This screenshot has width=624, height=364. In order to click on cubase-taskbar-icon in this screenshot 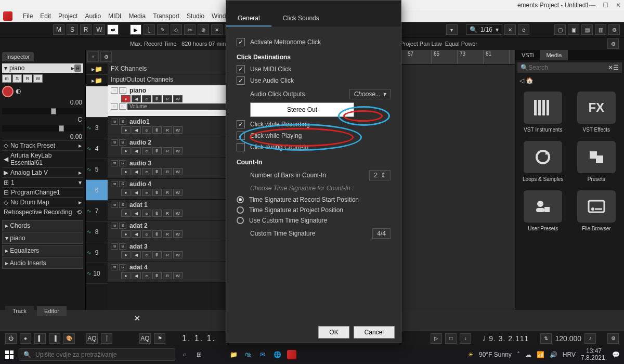, I will do `click(292, 355)`.